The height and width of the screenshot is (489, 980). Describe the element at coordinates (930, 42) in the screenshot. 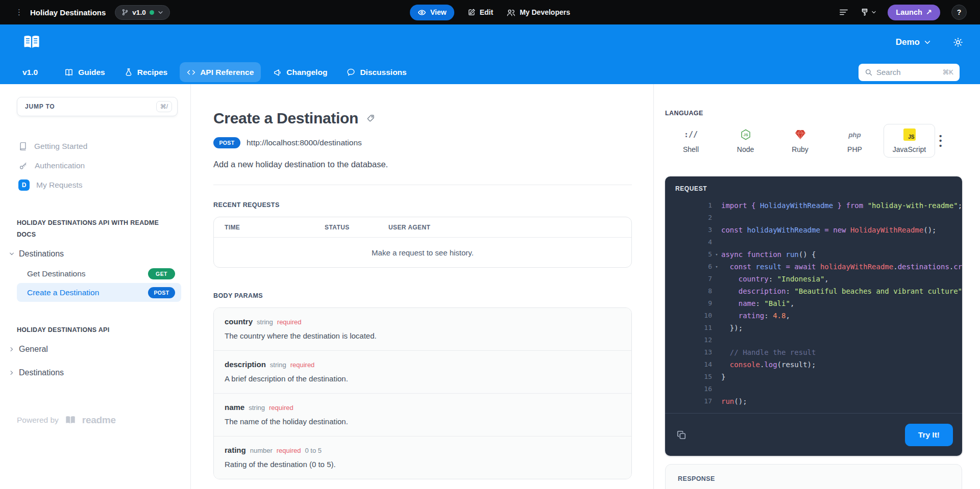

I see `hero-right: Demo` at that location.